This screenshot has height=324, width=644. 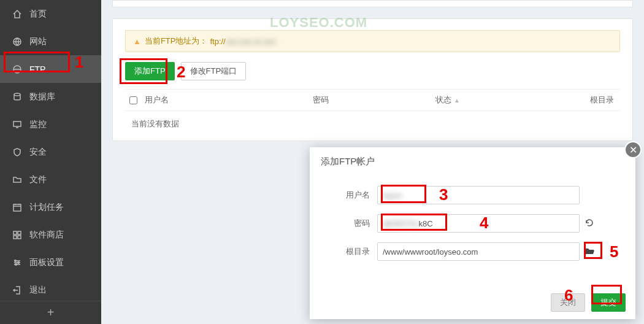 What do you see at coordinates (373, 41) in the screenshot?
I see `ftp-address-notice: ▲ 当前FTP地址为： ftp:// xxx.xxx.xx.xxx` at bounding box center [373, 41].